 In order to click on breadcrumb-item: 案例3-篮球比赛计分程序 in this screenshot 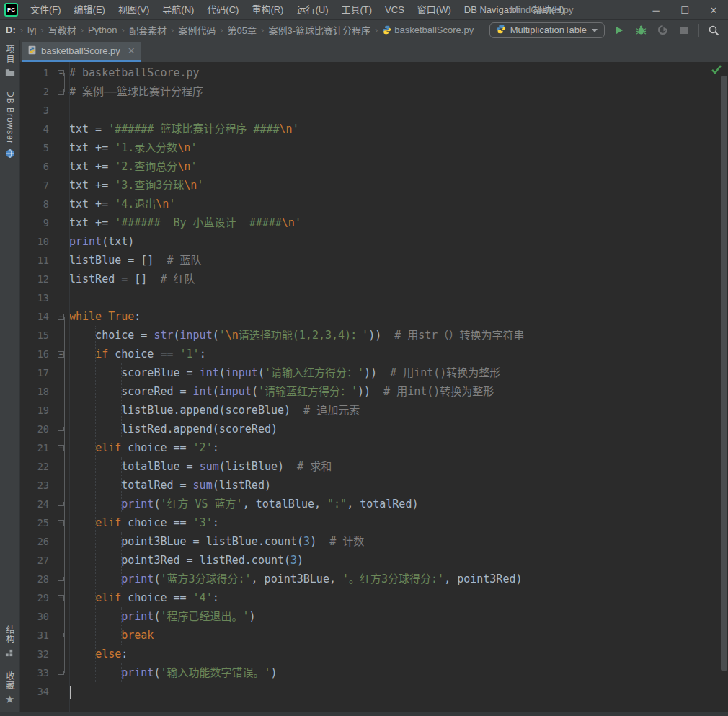, I will do `click(319, 30)`.